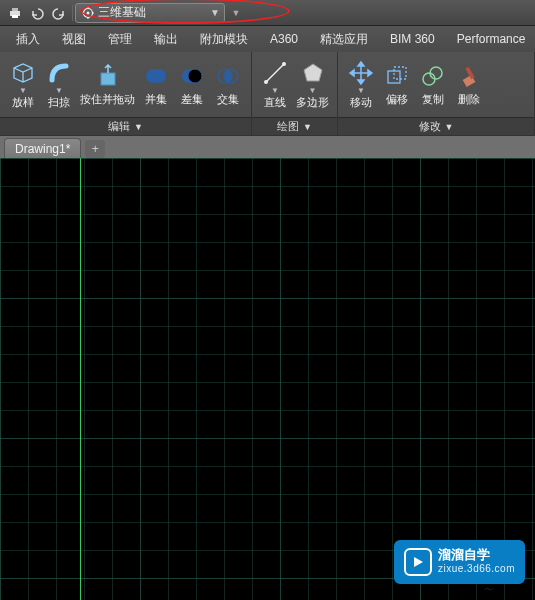 The height and width of the screenshot is (600, 535). Describe the element at coordinates (80, 379) in the screenshot. I see `y-axis-line` at that location.